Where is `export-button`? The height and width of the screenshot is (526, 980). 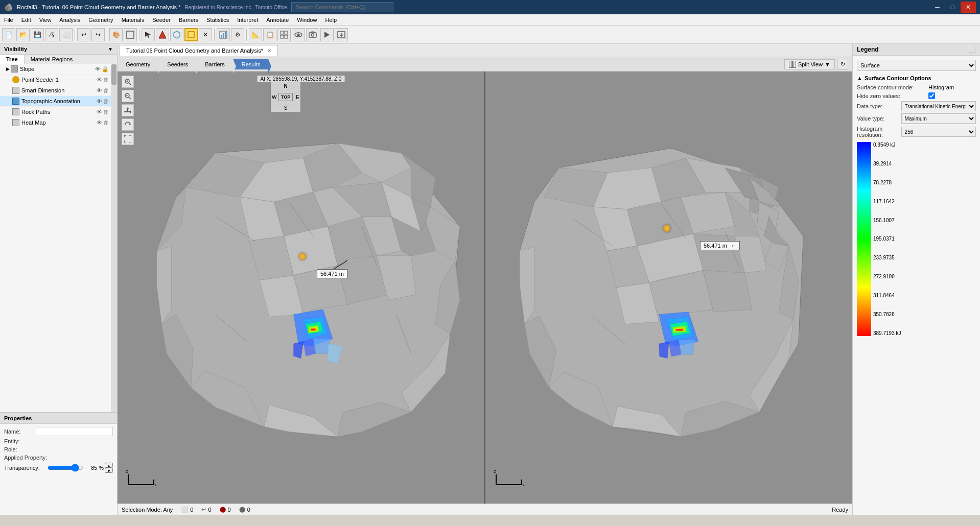
export-button is located at coordinates (341, 35).